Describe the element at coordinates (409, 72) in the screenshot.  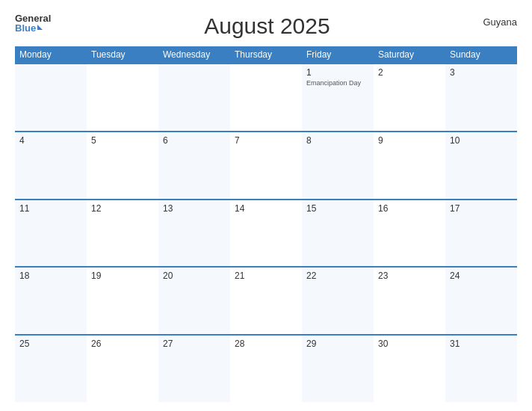
I see `day-2: 2` at that location.